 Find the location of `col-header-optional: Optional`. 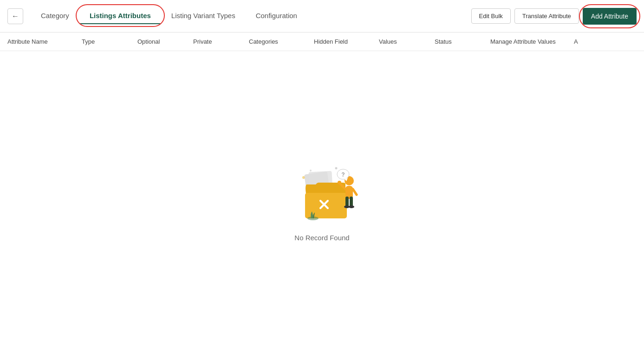

col-header-optional: Optional is located at coordinates (165, 42).